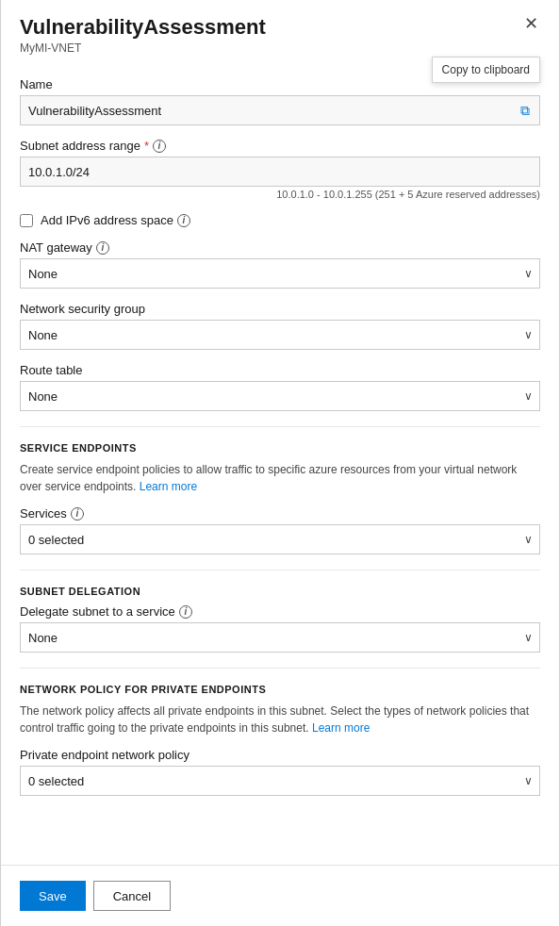 The height and width of the screenshot is (926, 560). What do you see at coordinates (280, 628) in the screenshot?
I see `delegate-subnet-field-group: Delegate subnet to a service i None ∨` at bounding box center [280, 628].